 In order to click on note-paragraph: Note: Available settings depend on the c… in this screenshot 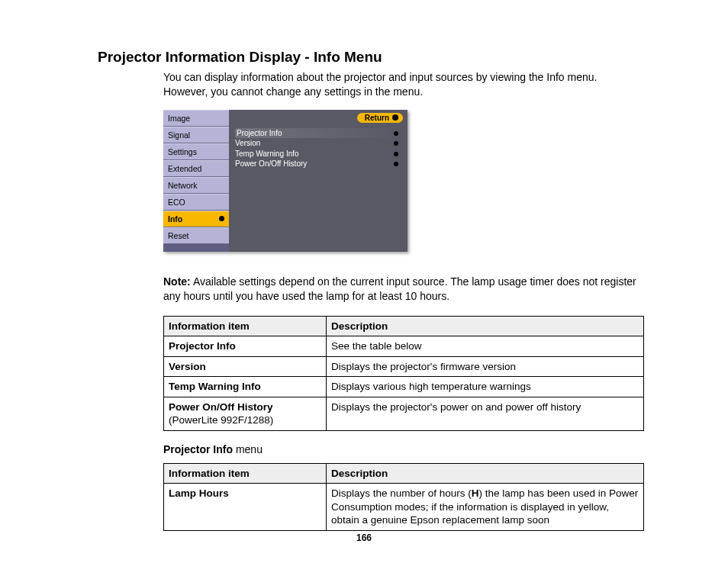, I will do `click(404, 289)`.